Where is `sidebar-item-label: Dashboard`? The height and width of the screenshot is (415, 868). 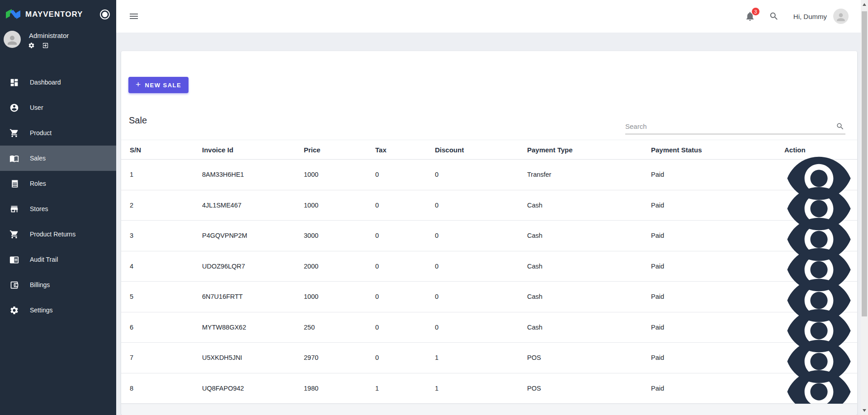 sidebar-item-label: Dashboard is located at coordinates (45, 82).